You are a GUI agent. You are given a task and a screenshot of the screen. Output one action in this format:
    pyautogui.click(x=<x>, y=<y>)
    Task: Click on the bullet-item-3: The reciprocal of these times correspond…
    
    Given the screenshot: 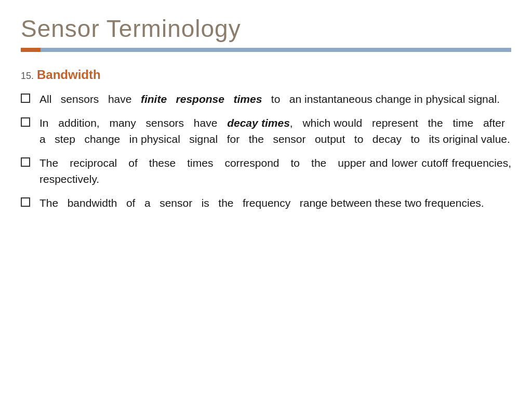 What is the action you would take?
    pyautogui.click(x=266, y=171)
    